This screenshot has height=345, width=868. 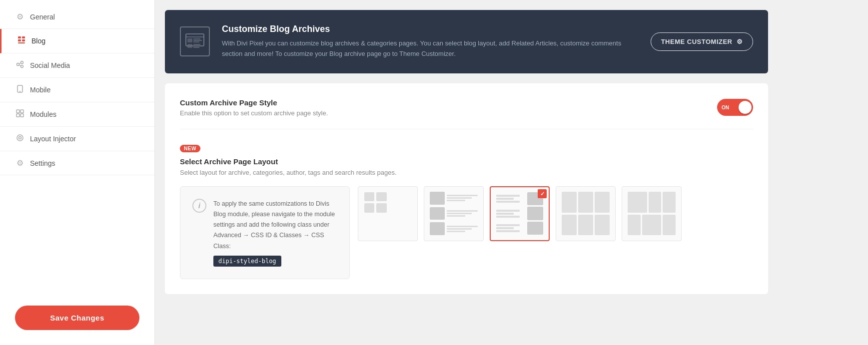 What do you see at coordinates (50, 65) in the screenshot?
I see `sidebar-item-label: Social Media` at bounding box center [50, 65].